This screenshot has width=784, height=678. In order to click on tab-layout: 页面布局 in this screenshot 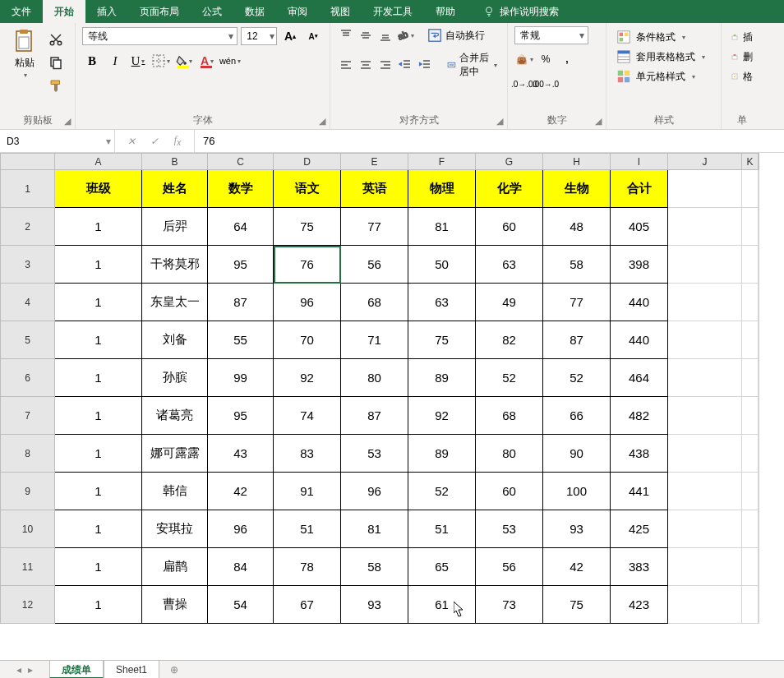, I will do `click(159, 12)`.